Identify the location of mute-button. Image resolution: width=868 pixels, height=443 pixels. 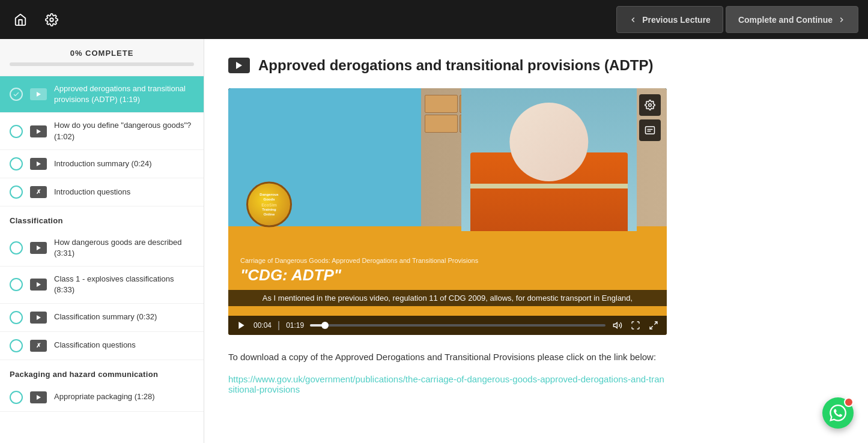
(618, 325).